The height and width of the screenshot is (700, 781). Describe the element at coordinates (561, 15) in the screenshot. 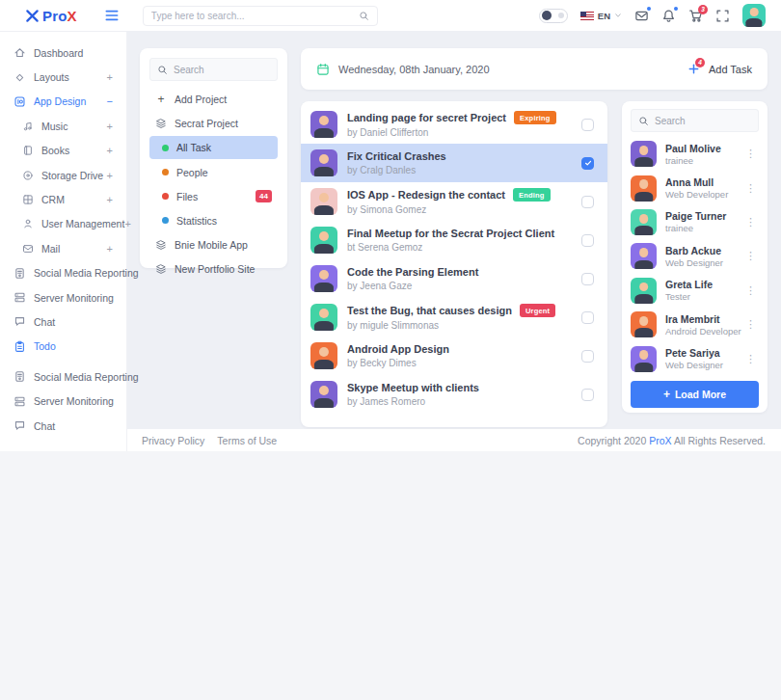

I see `toggle-hole` at that location.